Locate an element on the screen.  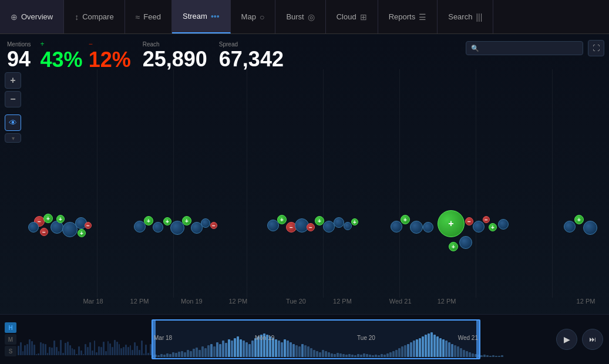
bubble-r4: − is located at coordinates (214, 225).